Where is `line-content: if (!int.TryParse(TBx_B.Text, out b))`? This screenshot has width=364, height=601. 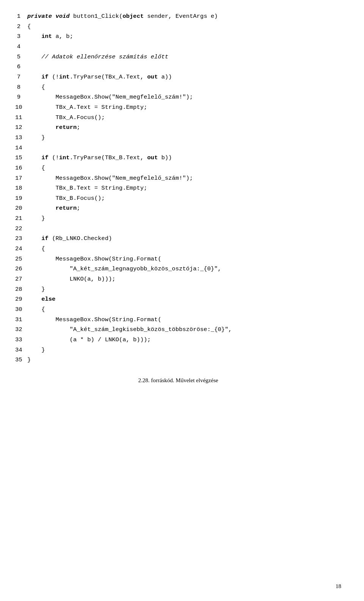 line-content: if (!int.TryParse(TBx_B.Text, out b)) is located at coordinates (99, 158).